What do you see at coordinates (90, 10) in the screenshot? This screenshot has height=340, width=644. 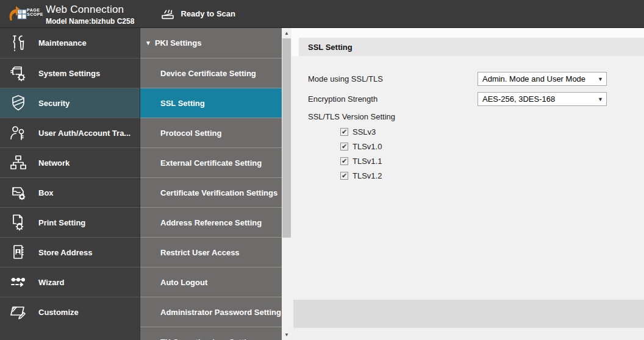 I see `app-title: Web Connection` at bounding box center [90, 10].